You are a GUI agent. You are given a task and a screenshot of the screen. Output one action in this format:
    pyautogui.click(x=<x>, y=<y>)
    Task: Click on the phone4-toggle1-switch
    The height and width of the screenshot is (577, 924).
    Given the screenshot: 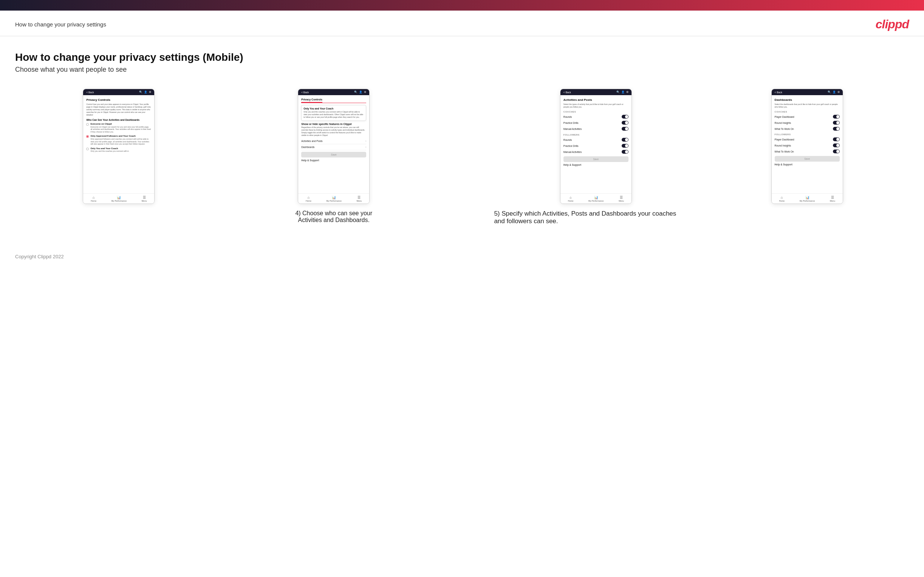 What is the action you would take?
    pyautogui.click(x=836, y=117)
    